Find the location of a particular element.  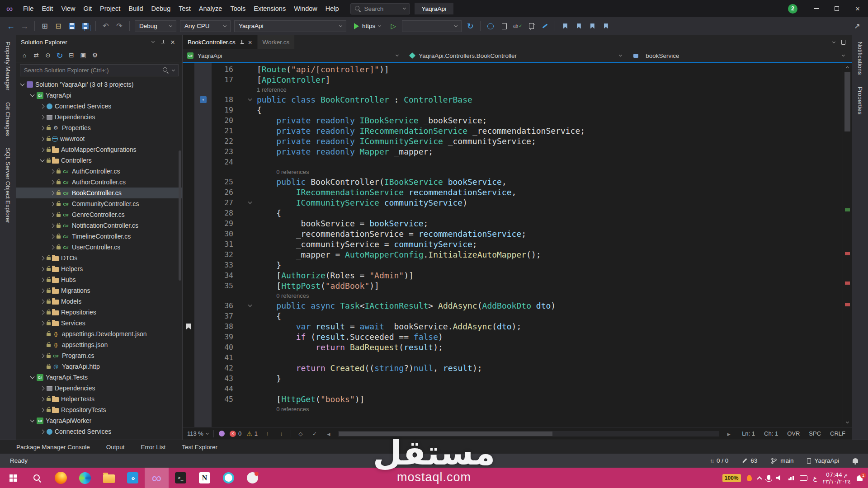

intellicode-icon is located at coordinates (222, 434).